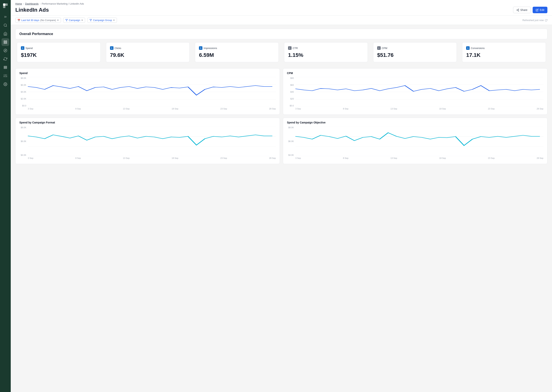 This screenshot has height=392, width=552. What do you see at coordinates (23, 141) in the screenshot?
I see `spend-format-y-axis: $8.0K $6.0K $4.0K` at bounding box center [23, 141].